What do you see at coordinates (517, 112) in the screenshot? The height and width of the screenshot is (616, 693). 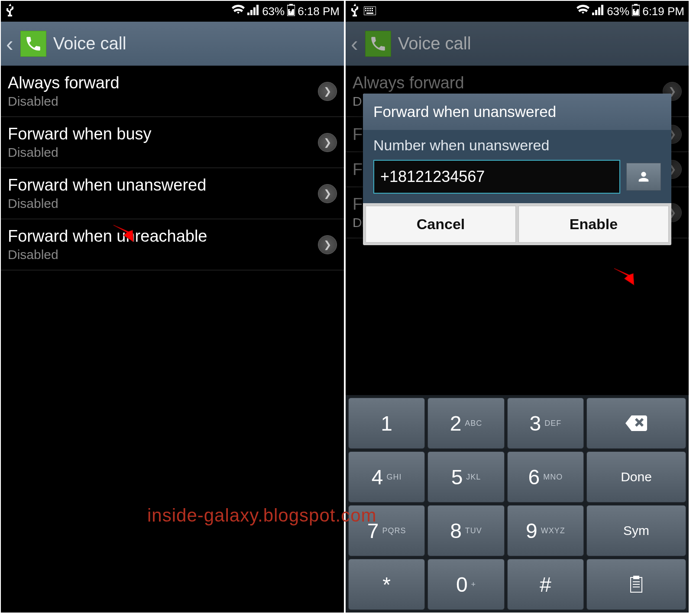 I see `dialog-title: Forward when unanswered` at bounding box center [517, 112].